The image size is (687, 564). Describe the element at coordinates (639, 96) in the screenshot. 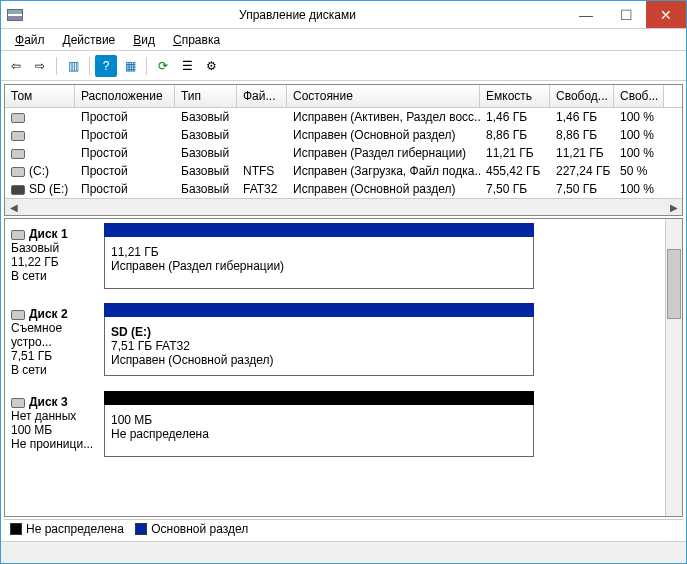

I see `col-free-pct: Своб...` at that location.